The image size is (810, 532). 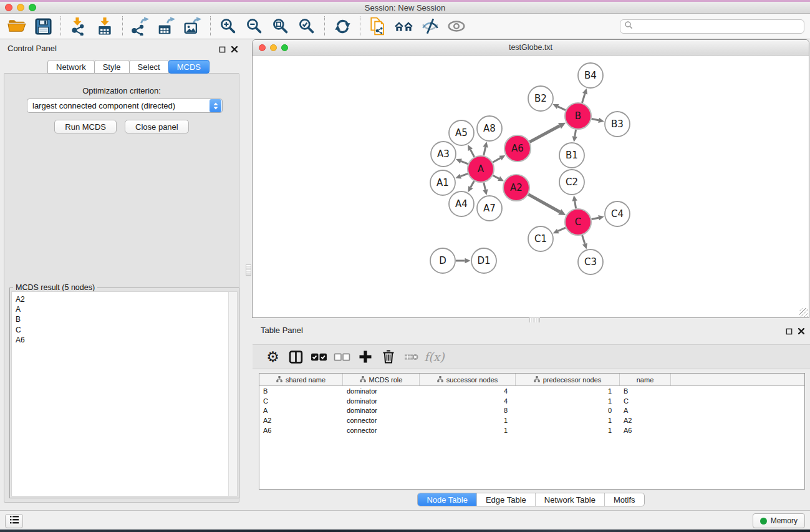 I want to click on zoom-out-button, so click(x=254, y=26).